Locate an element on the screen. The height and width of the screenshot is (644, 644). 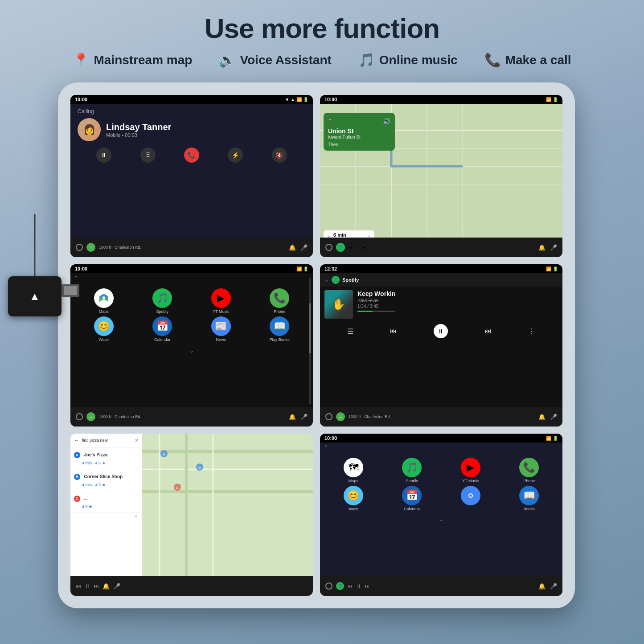
result-b-detail: 4 min · 4.5 ★ is located at coordinates (94, 485).